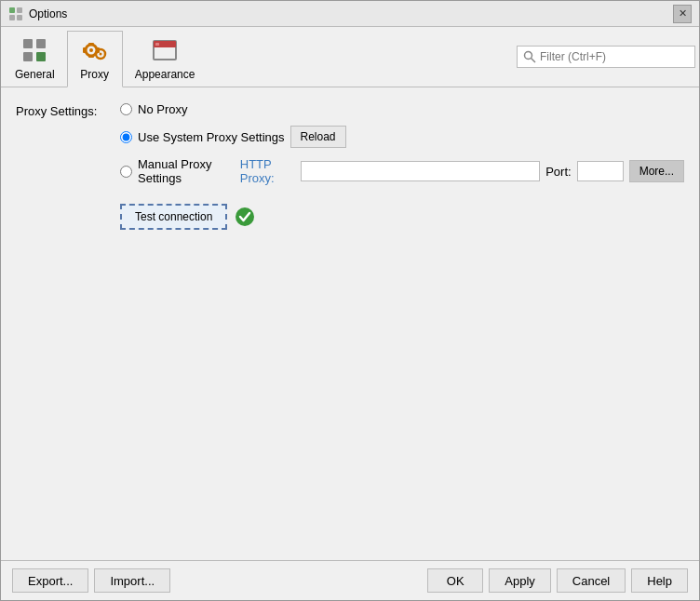  What do you see at coordinates (402, 171) in the screenshot?
I see `manual-proxy-row: Manual Proxy Settings HTTP Proxy: Port: …` at bounding box center [402, 171].